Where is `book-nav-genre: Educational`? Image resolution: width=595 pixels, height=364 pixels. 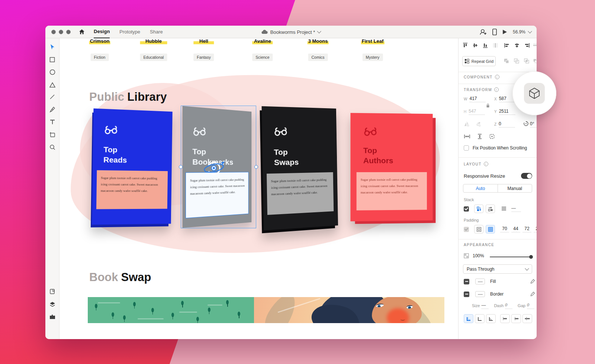
book-nav-genre: Educational is located at coordinates (154, 57).